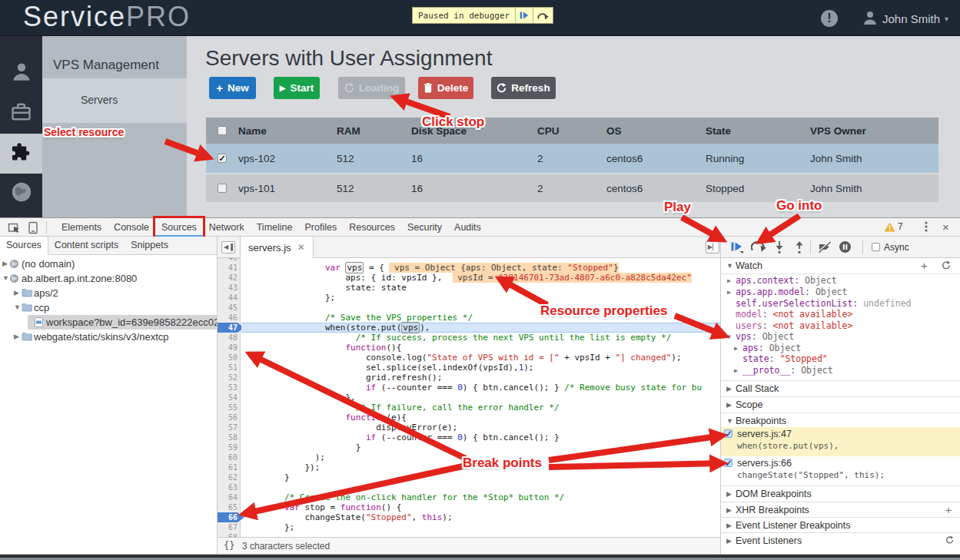 The image size is (960, 560). I want to click on section-event-listeners: ▶Event Listeners, so click(841, 540).